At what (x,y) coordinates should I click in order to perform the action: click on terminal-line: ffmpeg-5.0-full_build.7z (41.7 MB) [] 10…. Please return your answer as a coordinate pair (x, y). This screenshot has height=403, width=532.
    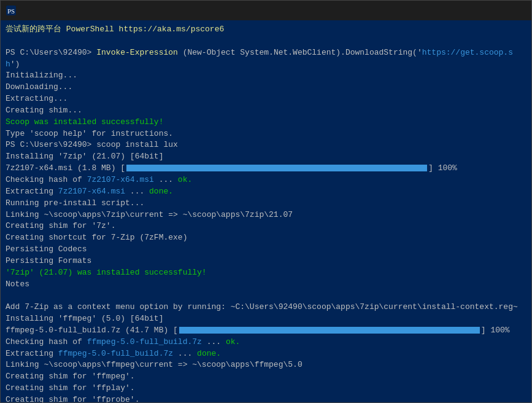
    Looking at the image, I should click on (266, 331).